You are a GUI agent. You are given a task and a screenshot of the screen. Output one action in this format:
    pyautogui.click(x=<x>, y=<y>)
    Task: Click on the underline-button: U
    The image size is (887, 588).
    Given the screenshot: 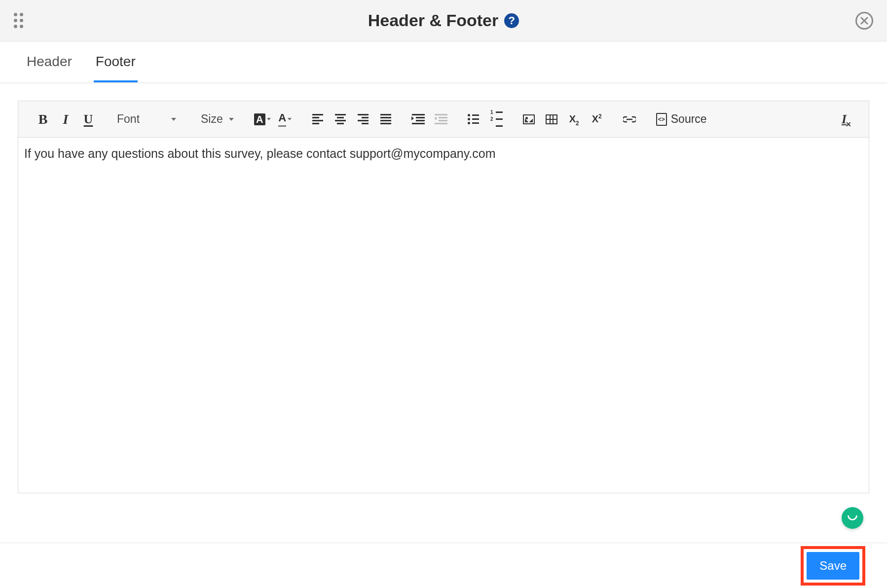 What is the action you would take?
    pyautogui.click(x=88, y=119)
    